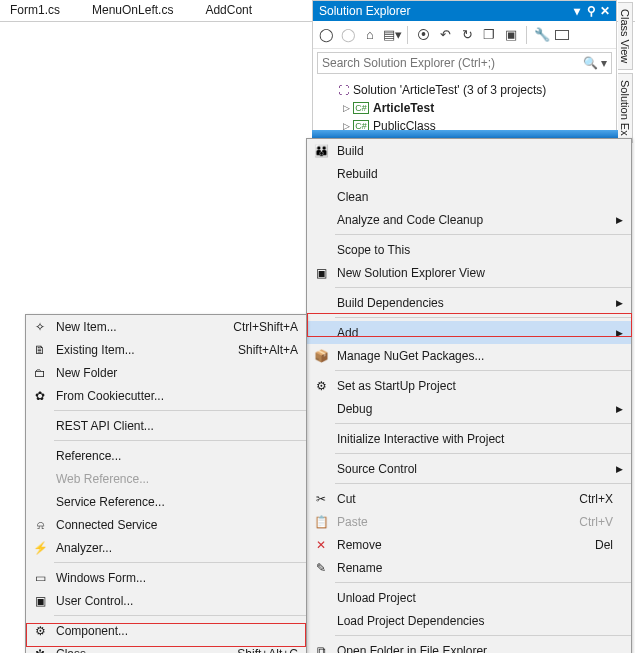  I want to click on menu-rest-client: REST API Client..., so click(166, 426).